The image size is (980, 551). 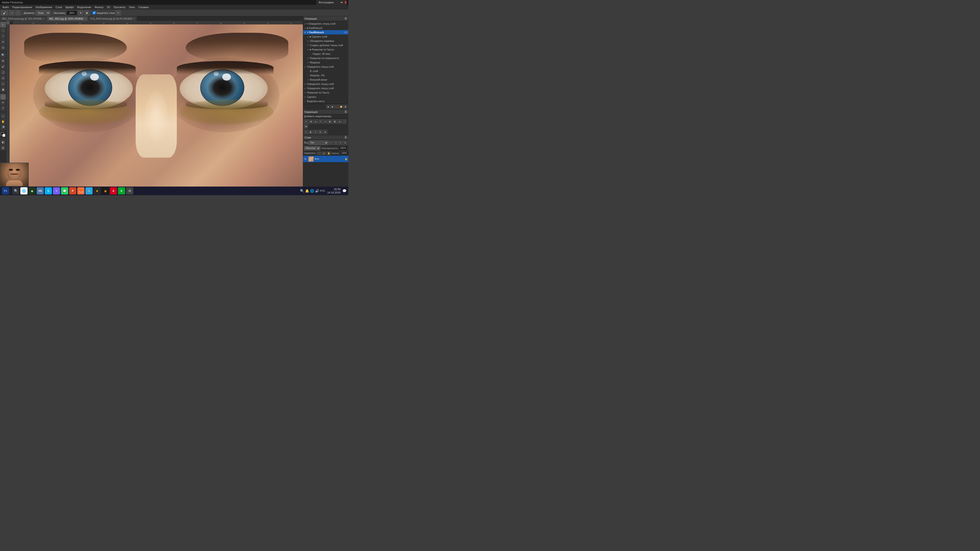 What do you see at coordinates (3, 30) in the screenshot?
I see `tool-selection: ⬚` at bounding box center [3, 30].